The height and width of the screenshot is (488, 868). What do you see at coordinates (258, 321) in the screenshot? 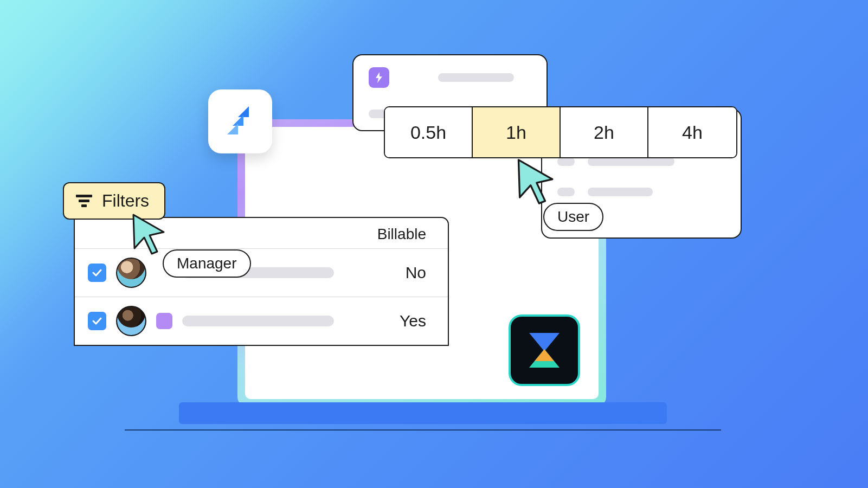
I see `placeholder-bar` at bounding box center [258, 321].